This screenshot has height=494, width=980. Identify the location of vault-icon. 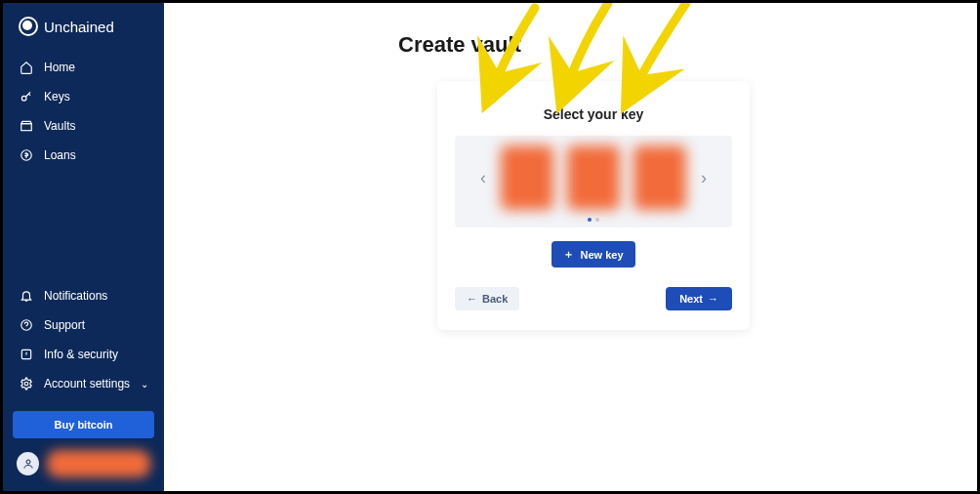
(26, 126).